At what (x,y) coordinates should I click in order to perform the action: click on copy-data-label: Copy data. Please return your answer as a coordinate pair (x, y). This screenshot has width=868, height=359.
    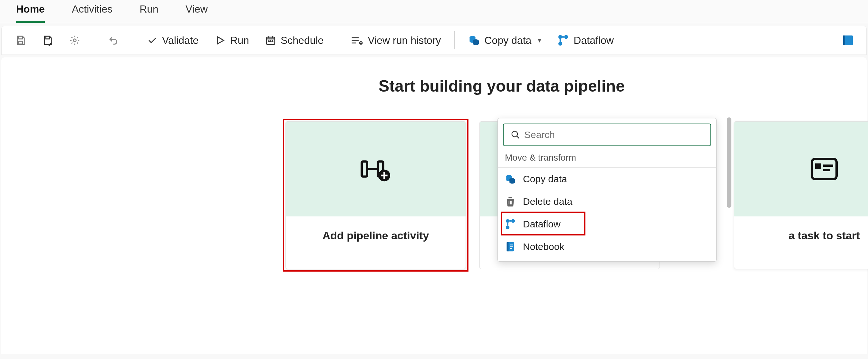
    Looking at the image, I should click on (508, 40).